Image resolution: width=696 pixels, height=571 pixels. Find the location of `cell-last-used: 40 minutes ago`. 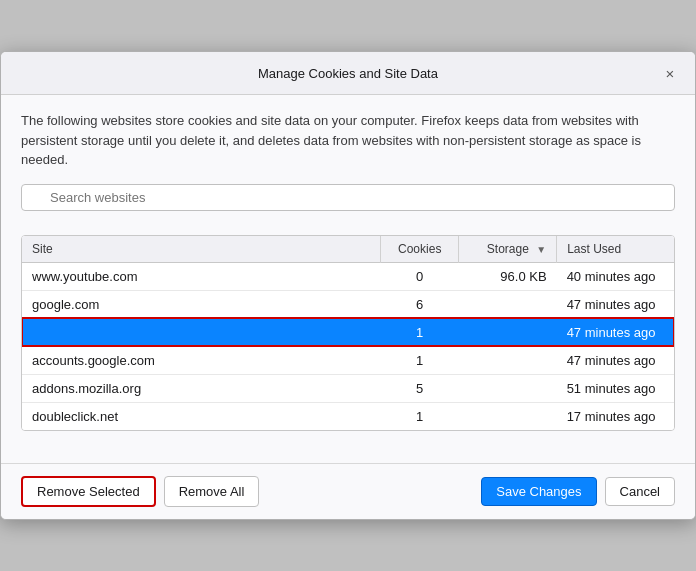

cell-last-used: 40 minutes ago is located at coordinates (616, 276).